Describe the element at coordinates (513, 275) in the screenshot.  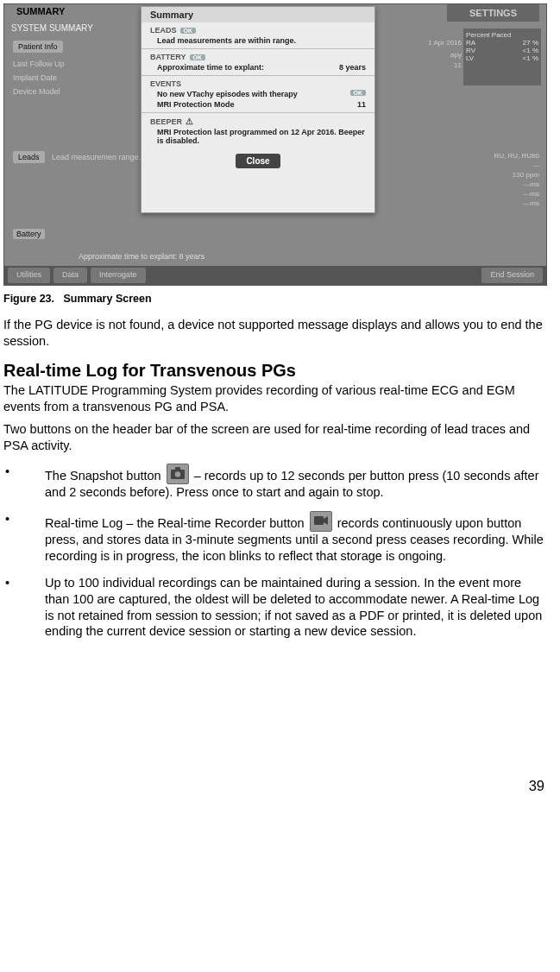
I see `end-session-button: End Session` at that location.